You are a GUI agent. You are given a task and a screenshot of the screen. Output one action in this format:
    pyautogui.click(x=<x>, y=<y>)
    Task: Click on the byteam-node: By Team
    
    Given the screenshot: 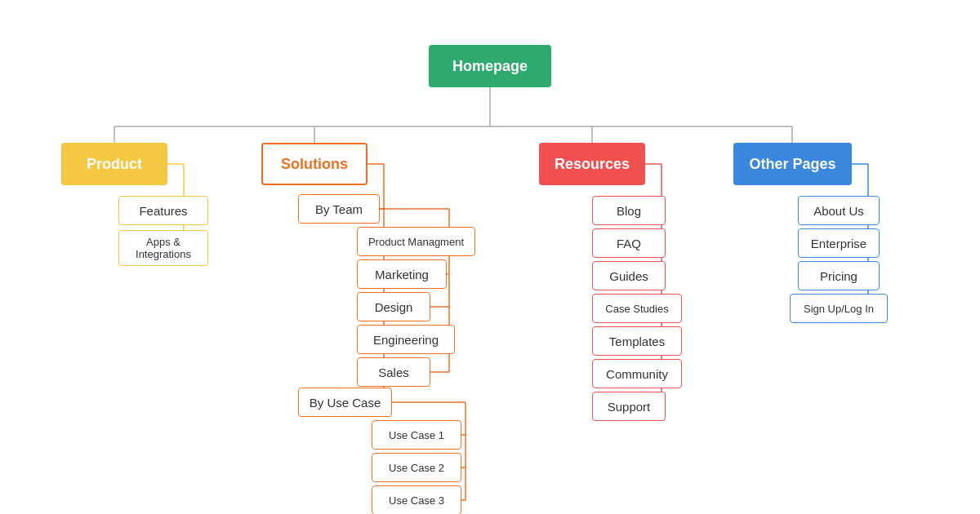 What is the action you would take?
    pyautogui.click(x=339, y=209)
    